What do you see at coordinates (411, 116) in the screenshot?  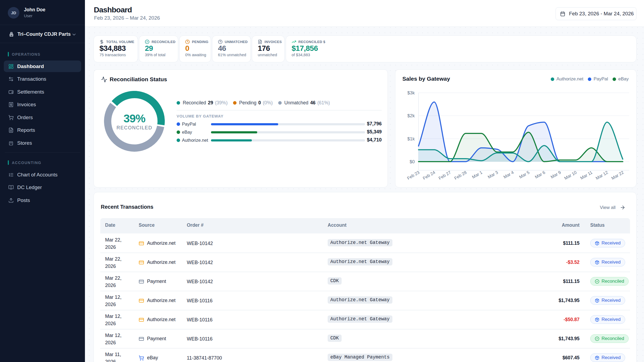 I see `svg-text: $2k` at bounding box center [411, 116].